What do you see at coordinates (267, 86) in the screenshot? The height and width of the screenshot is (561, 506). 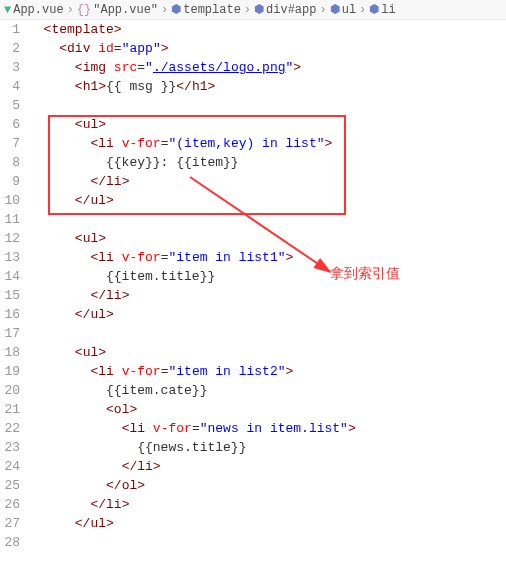 I see `code-line: <h1>{{ msg }}</h1>` at bounding box center [267, 86].